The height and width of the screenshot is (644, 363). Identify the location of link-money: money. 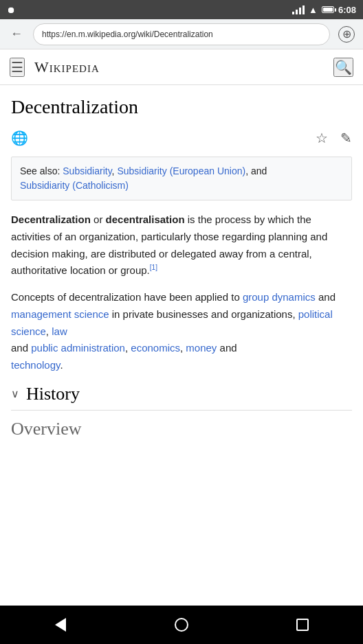
(201, 347).